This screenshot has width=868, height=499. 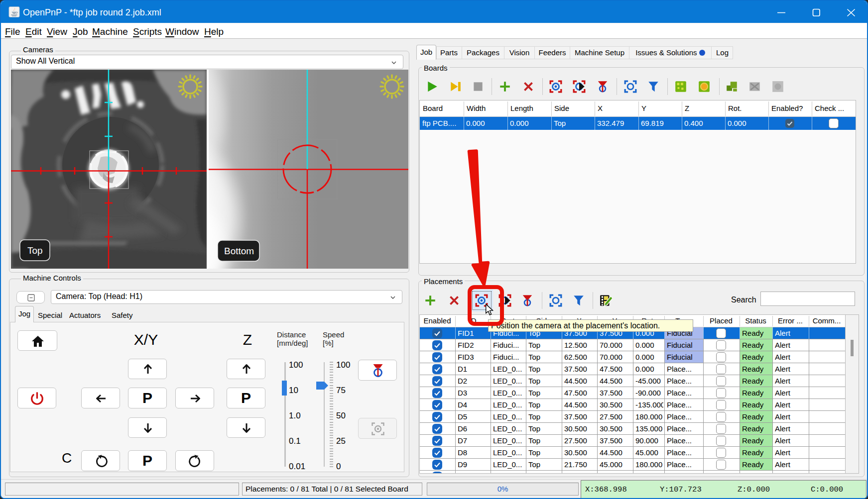 What do you see at coordinates (341, 416) in the screenshot?
I see `svg-text: 50` at bounding box center [341, 416].